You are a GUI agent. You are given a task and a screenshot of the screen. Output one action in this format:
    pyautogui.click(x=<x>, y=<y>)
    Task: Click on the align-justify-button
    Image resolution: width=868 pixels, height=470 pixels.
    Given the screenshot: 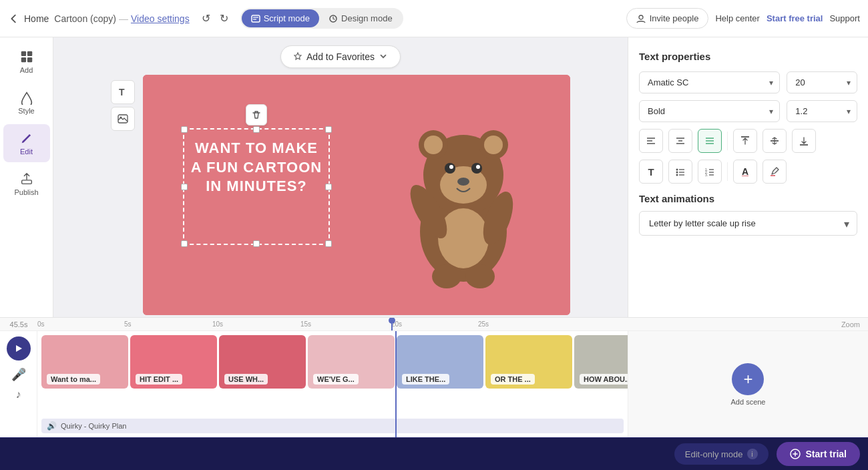 What is the action you would take?
    pyautogui.click(x=710, y=141)
    